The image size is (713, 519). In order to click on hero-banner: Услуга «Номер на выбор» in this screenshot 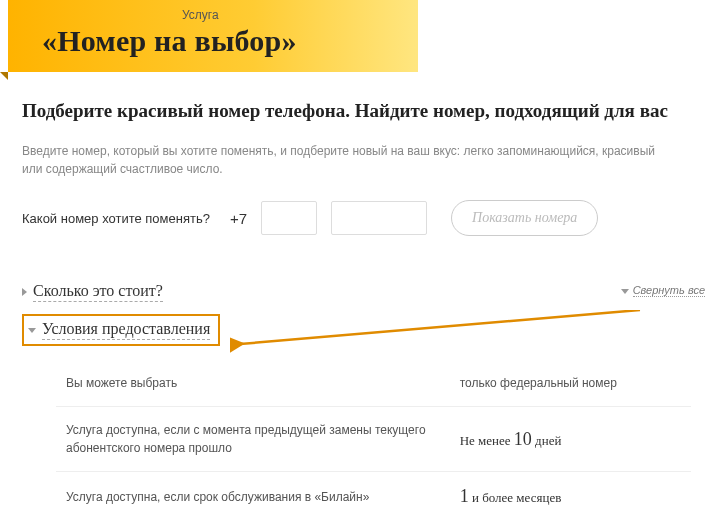, I will do `click(213, 36)`.